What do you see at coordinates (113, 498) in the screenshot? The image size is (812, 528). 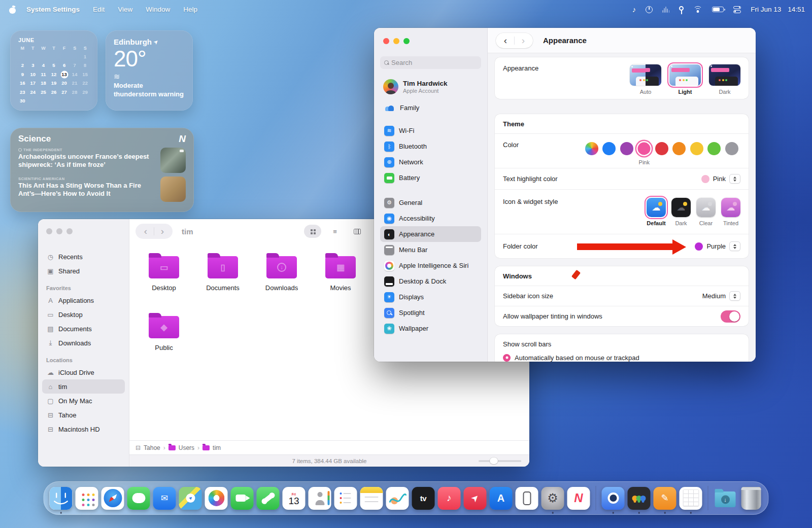 I see `dock-safari` at bounding box center [113, 498].